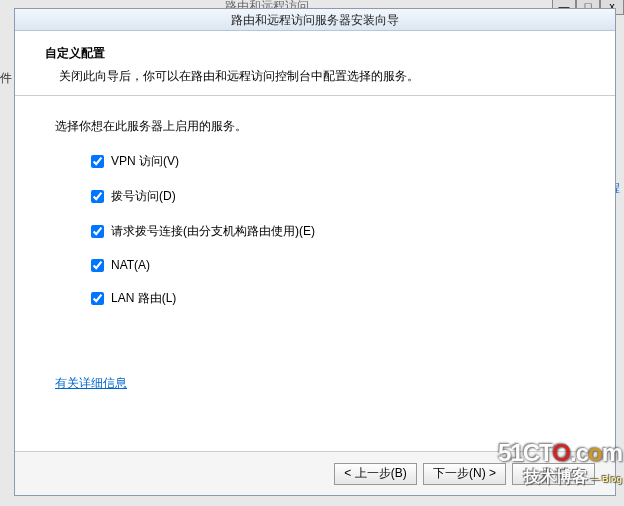  What do you see at coordinates (144, 298) in the screenshot?
I see `option-lan-routing-label: LAN 路由(L)` at bounding box center [144, 298].